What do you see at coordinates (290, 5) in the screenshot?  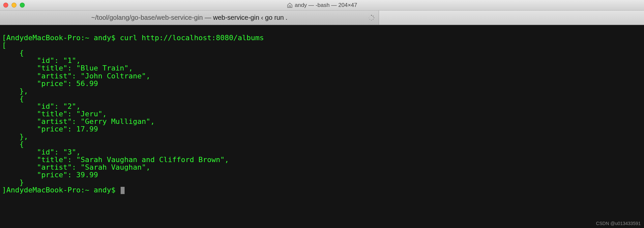 I see `home-icon` at bounding box center [290, 5].